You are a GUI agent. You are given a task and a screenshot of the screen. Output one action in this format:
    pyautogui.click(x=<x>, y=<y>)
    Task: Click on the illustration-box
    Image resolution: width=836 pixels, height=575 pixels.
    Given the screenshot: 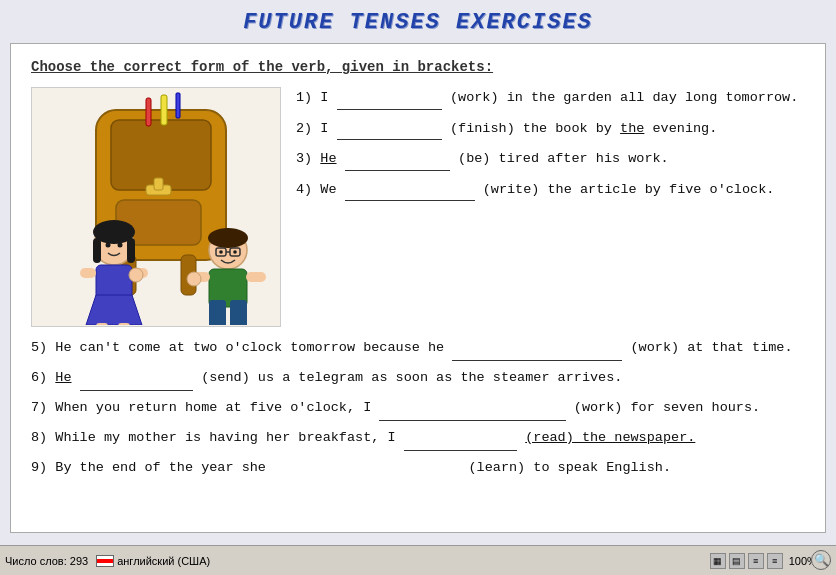 What is the action you would take?
    pyautogui.click(x=156, y=207)
    